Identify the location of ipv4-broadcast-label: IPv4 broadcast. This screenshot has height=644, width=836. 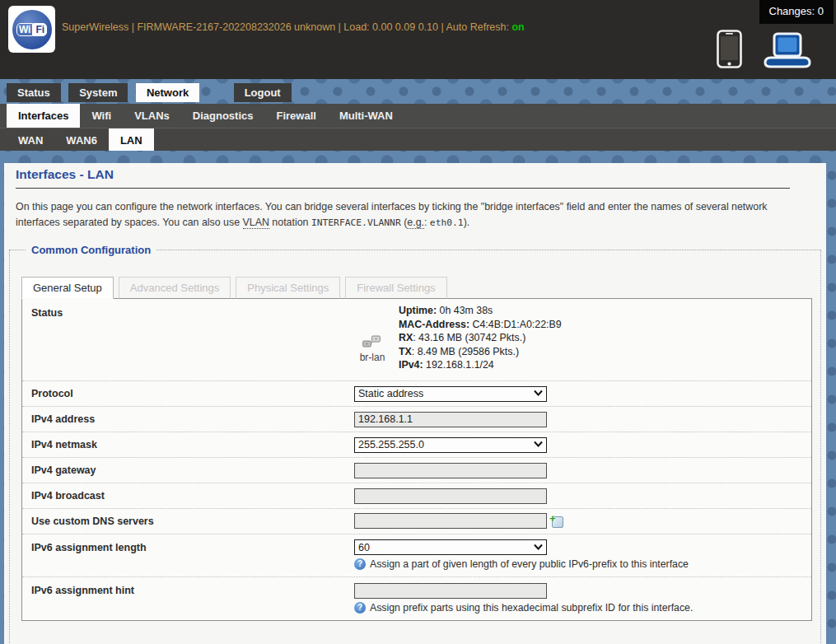
(188, 496).